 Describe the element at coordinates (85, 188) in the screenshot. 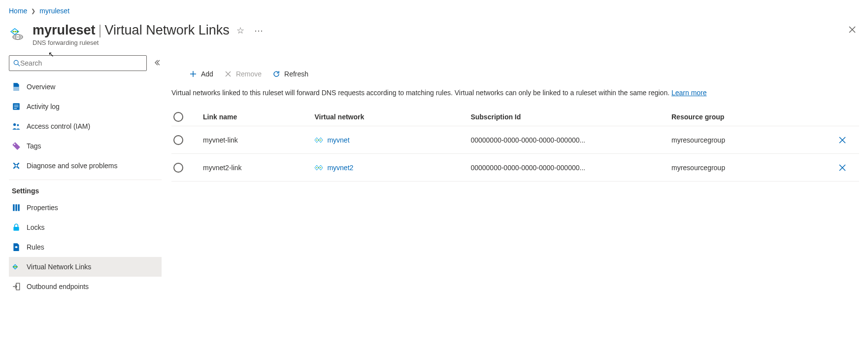

I see `sidebar-section-settings: Settings` at that location.